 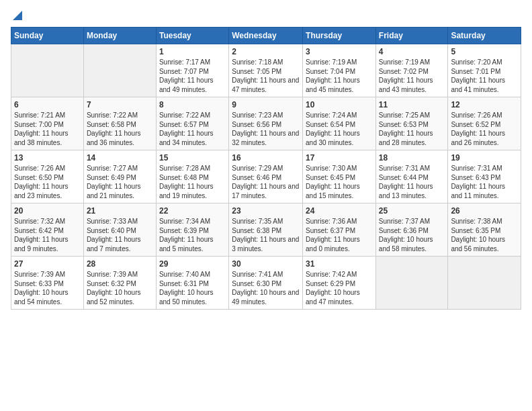 What do you see at coordinates (339, 85) in the screenshot?
I see `day-info-line: Daylight: 11 hours and 45 minutes.` at bounding box center [339, 85].